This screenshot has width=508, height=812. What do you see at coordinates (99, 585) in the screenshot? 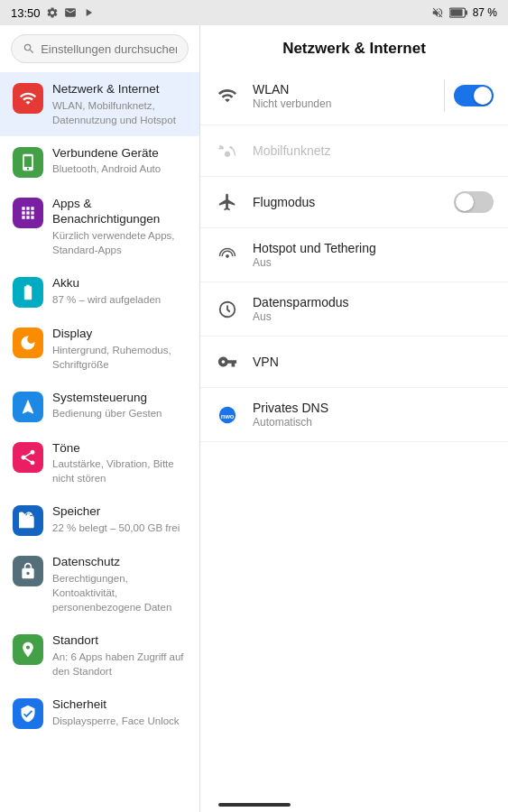
I see `sidebar-item-datenschutz: DatenschutzBerechtigungen, Kontoaktivitä…` at bounding box center [99, 585].